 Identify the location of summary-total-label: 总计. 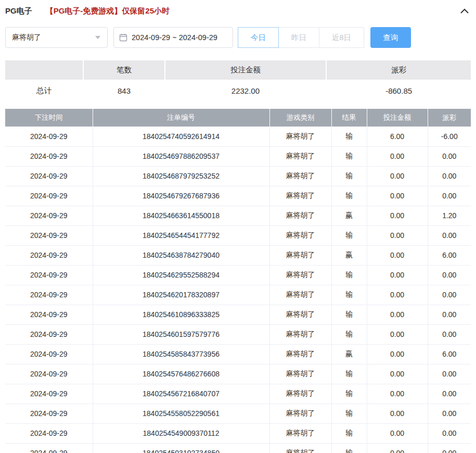
(44, 91).